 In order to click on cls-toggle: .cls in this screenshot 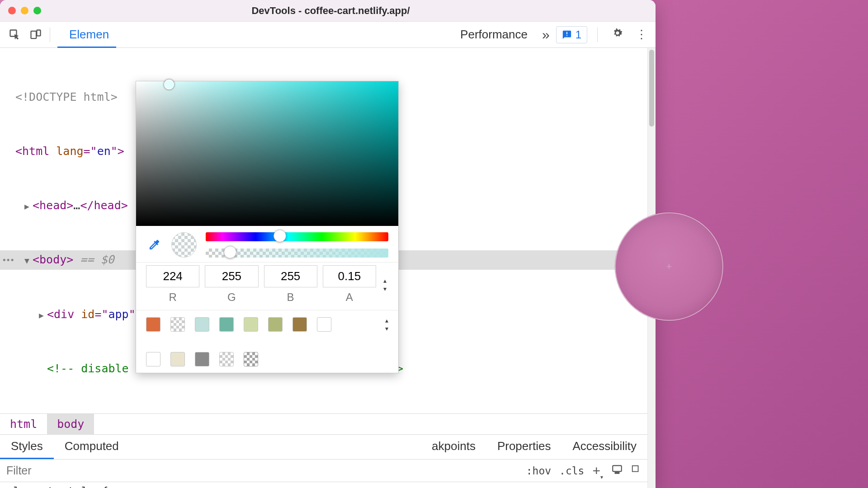, I will do `click(571, 471)`.